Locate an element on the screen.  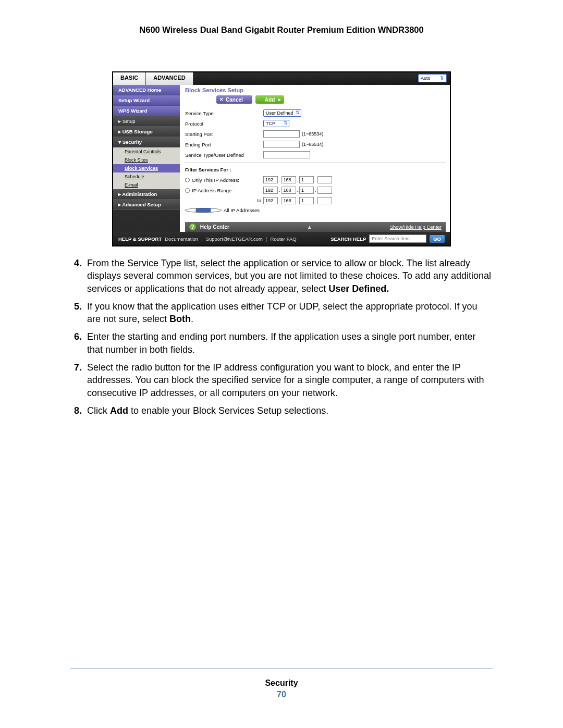
label-to: to is located at coordinates (260, 201).